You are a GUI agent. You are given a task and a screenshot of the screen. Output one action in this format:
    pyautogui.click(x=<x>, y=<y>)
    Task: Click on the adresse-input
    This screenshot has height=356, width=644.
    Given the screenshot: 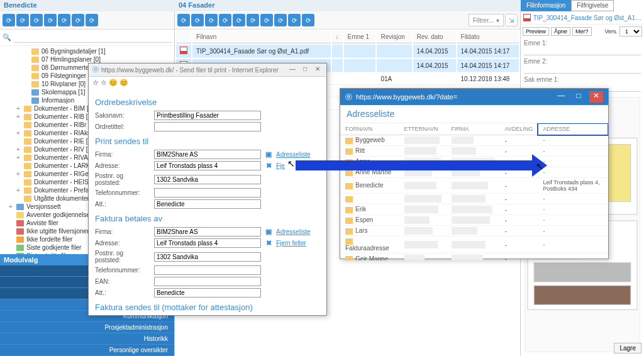 What is the action you would take?
    pyautogui.click(x=208, y=166)
    